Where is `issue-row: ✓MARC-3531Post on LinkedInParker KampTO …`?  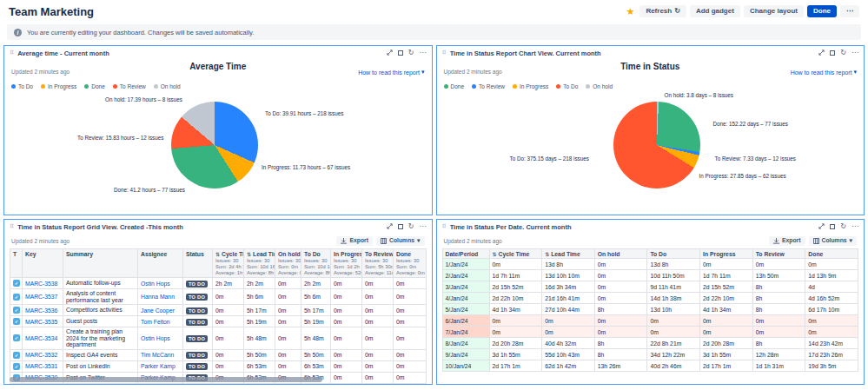 issue-row: ✓MARC-3531Post on LinkedInParker KampTO … is located at coordinates (219, 367).